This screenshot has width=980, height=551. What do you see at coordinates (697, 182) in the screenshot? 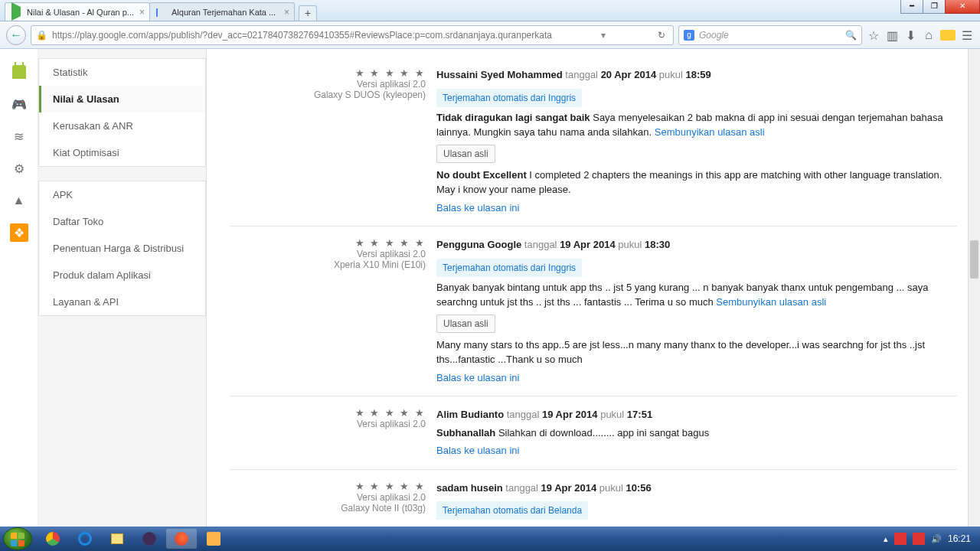
I see `review-original-text: No doubt Excellent I completed 2 chapter…` at bounding box center [697, 182].